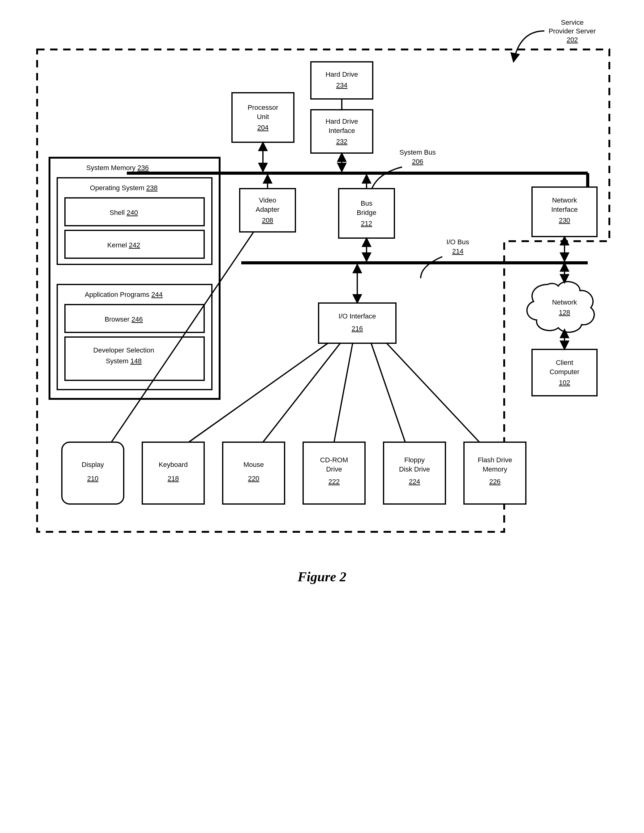  Describe the element at coordinates (343, 393) in the screenshot. I see `conn-ioif-cdrom` at that location.